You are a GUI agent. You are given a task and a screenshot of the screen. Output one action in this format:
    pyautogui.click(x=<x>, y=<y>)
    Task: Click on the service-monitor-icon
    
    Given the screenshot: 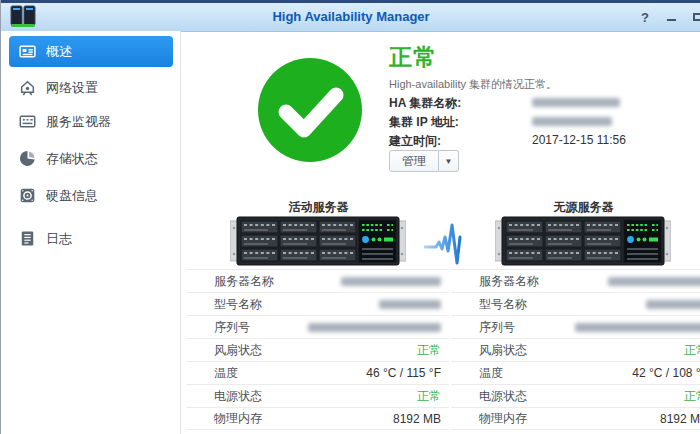 What is the action you would take?
    pyautogui.click(x=28, y=122)
    